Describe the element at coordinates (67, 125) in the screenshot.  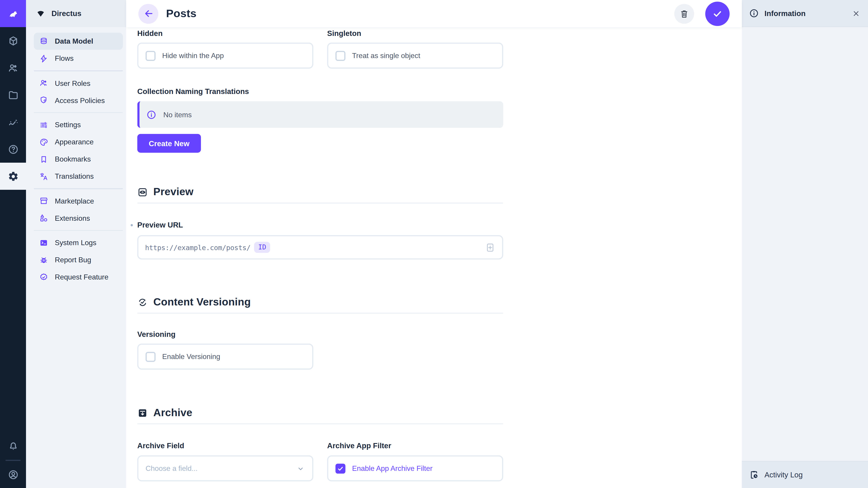
I see `nav-item-label: Settings` at that location.